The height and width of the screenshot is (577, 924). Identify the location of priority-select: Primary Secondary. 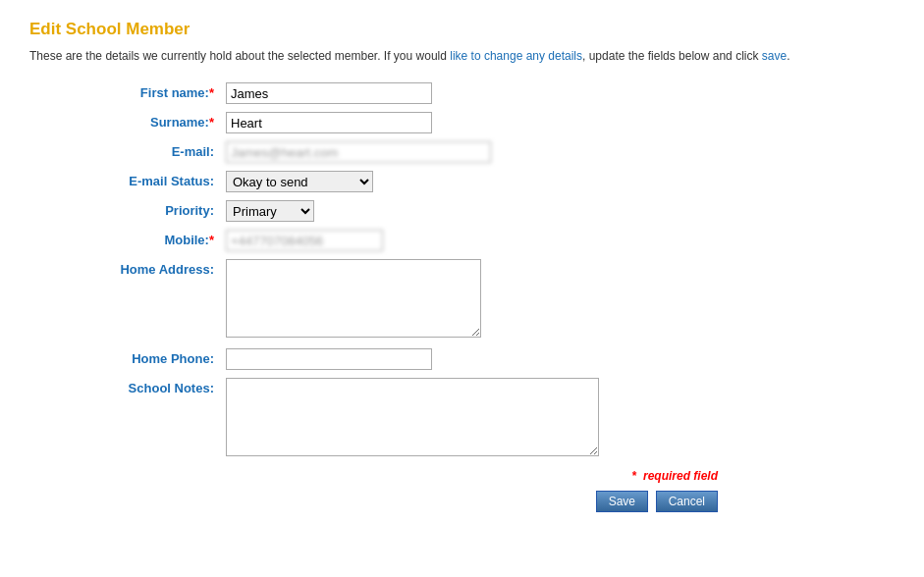
(270, 211).